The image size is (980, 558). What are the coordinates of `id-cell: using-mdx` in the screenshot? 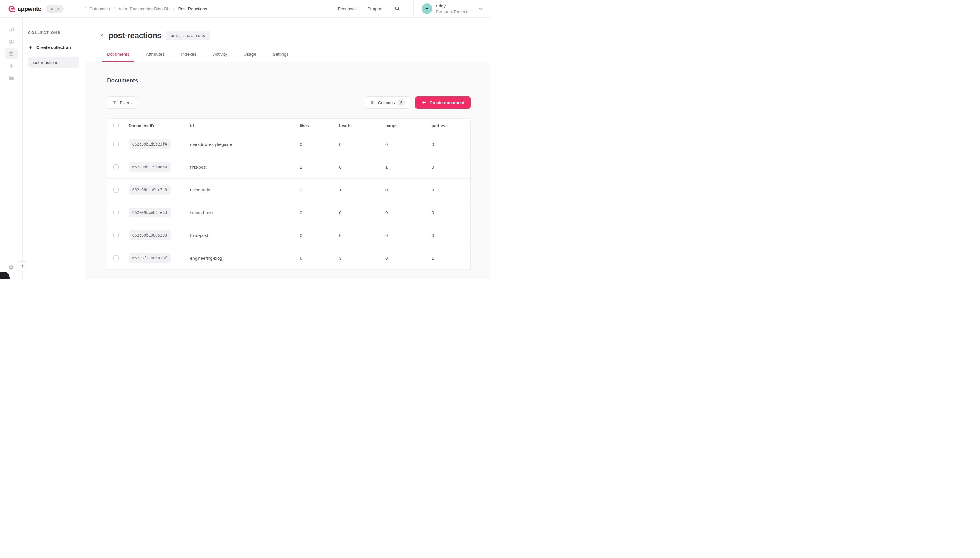 It's located at (242, 190).